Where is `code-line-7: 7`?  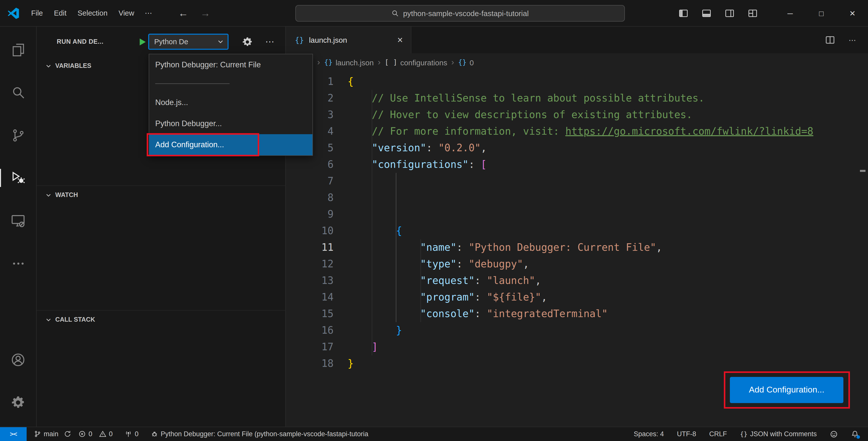
code-line-7: 7 is located at coordinates (577, 181).